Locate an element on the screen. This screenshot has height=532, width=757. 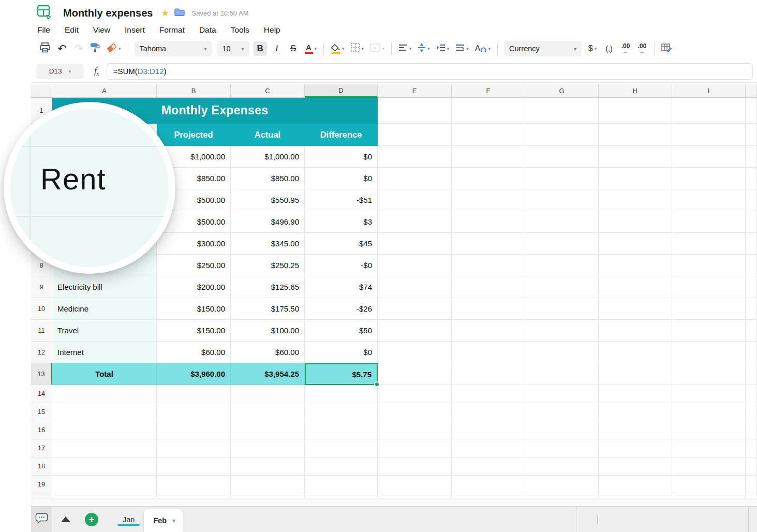
cell-C15 is located at coordinates (268, 412).